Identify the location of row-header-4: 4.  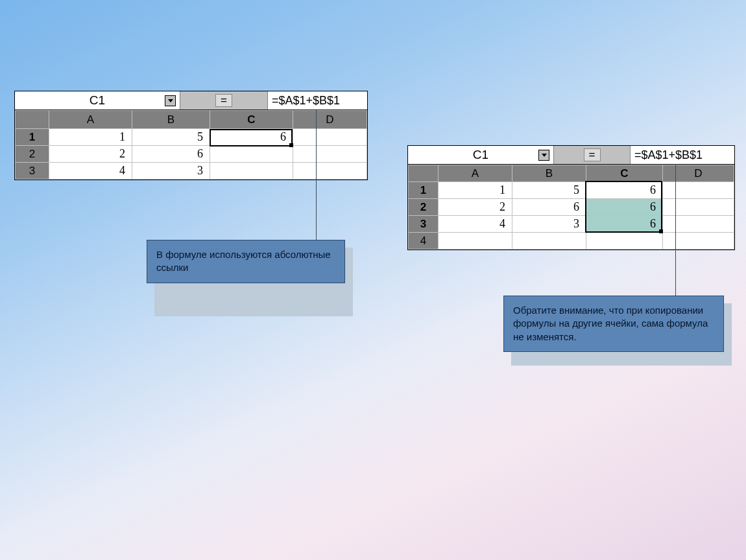
(424, 241).